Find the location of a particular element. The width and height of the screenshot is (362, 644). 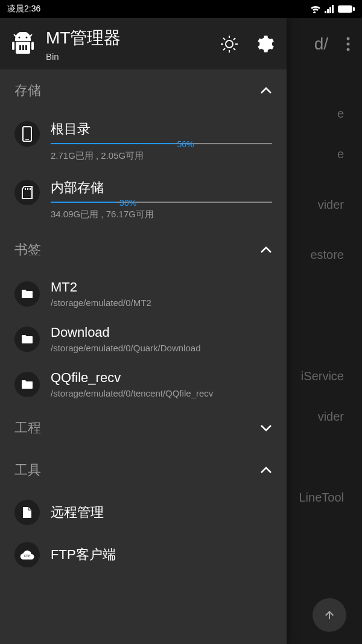

tool-title: FTP客户端 is located at coordinates (162, 555).